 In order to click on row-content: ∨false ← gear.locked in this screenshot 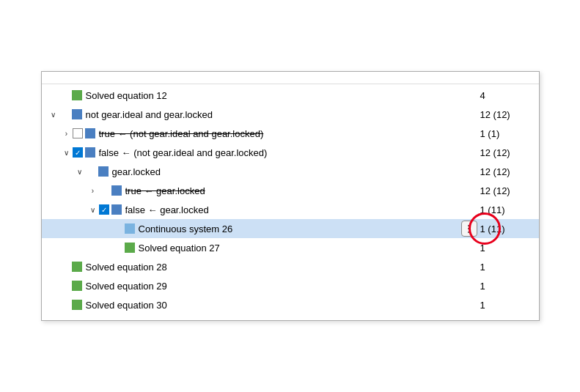, I will do `click(261, 210)`.